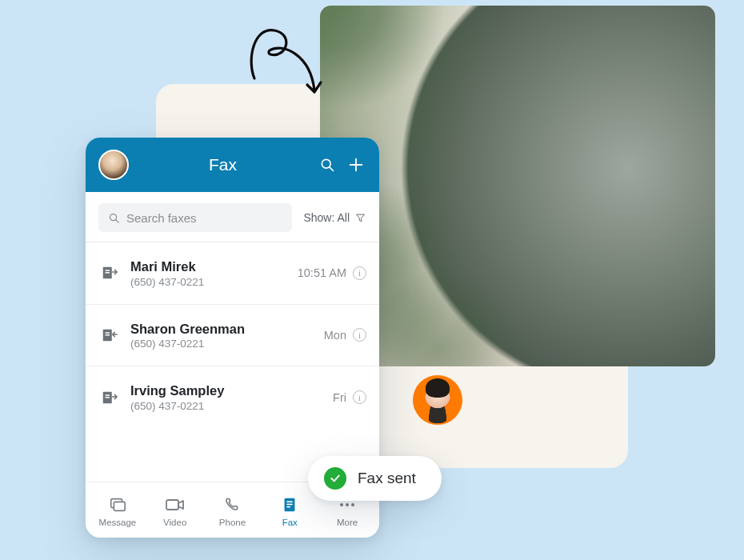  Describe the element at coordinates (335, 478) in the screenshot. I see `success-check-icon` at that location.